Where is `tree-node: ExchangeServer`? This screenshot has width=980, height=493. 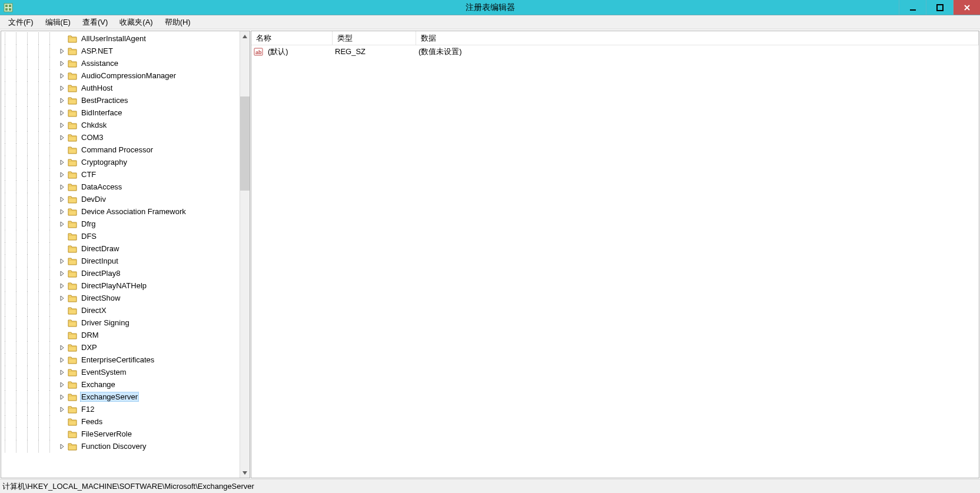 tree-node: ExchangeServer is located at coordinates (120, 397).